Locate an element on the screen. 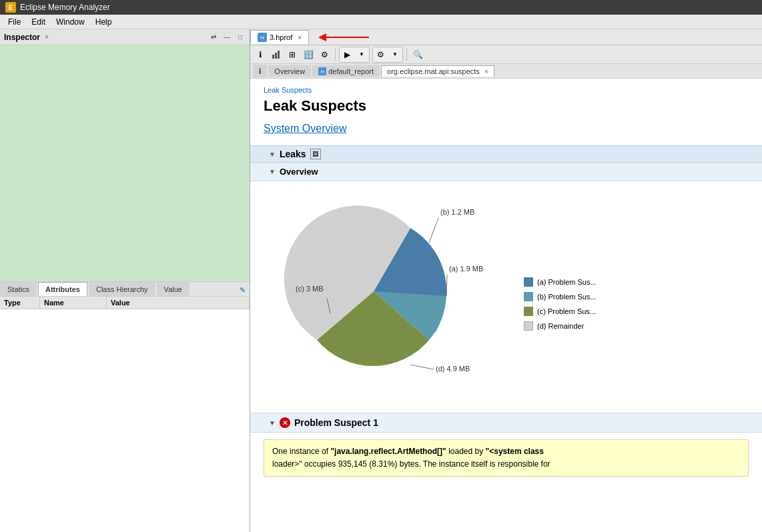 Image resolution: width=762 pixels, height=532 pixels. inner-tab-info: i is located at coordinates (260, 71).